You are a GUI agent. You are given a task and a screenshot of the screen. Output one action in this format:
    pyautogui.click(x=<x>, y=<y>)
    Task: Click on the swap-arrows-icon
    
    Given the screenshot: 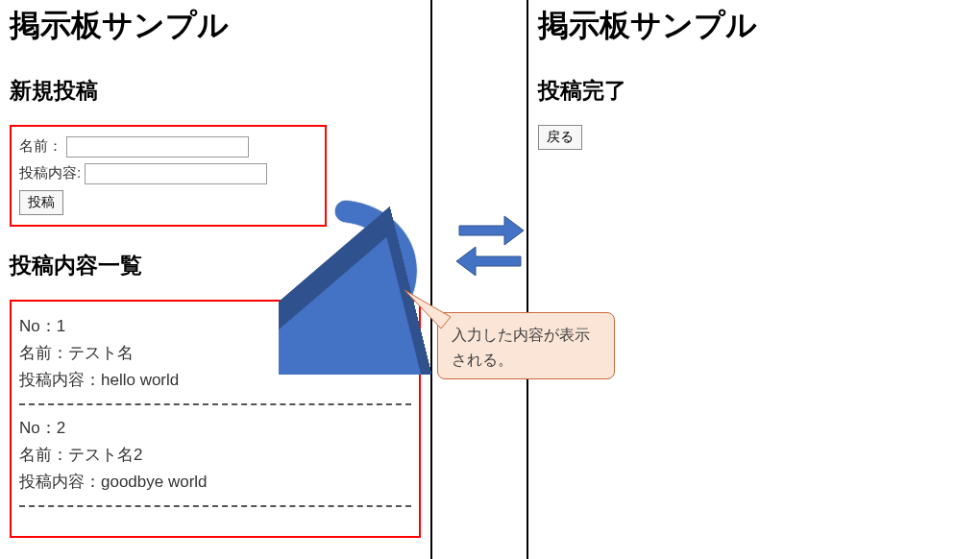 What is the action you would take?
    pyautogui.click(x=490, y=247)
    